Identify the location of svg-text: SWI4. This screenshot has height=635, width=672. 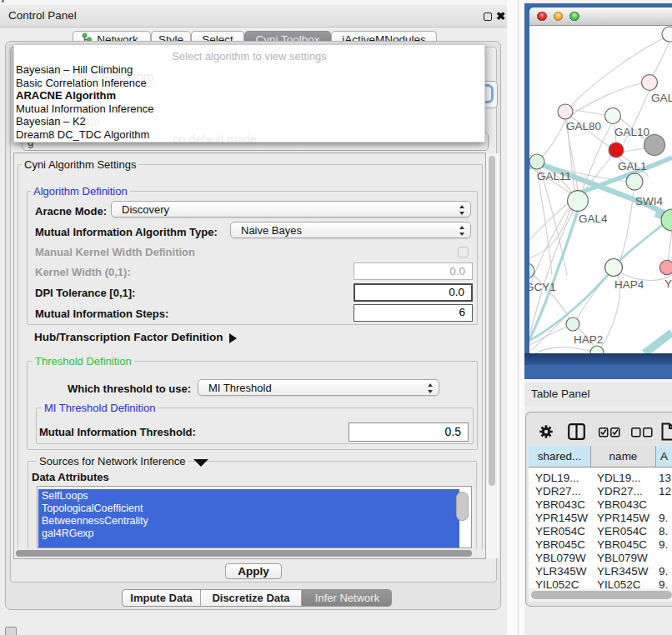
(649, 202).